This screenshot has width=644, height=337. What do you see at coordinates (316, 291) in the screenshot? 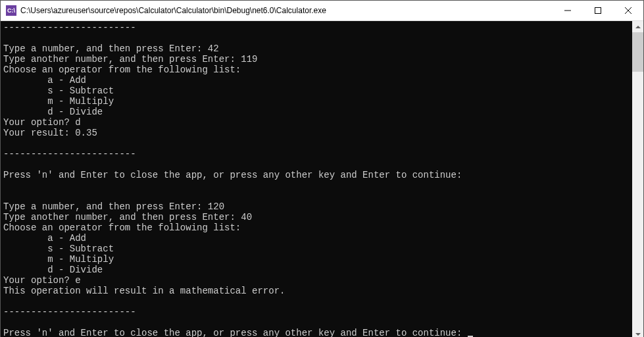
I see `console-line: This operation will result in a mathemat…` at bounding box center [316, 291].